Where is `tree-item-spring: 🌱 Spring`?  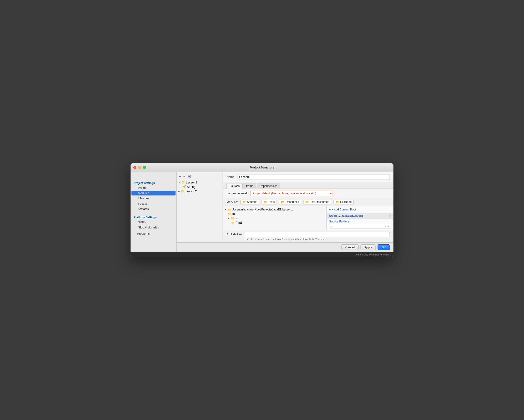
tree-item-spring: 🌱 Spring is located at coordinates (200, 187).